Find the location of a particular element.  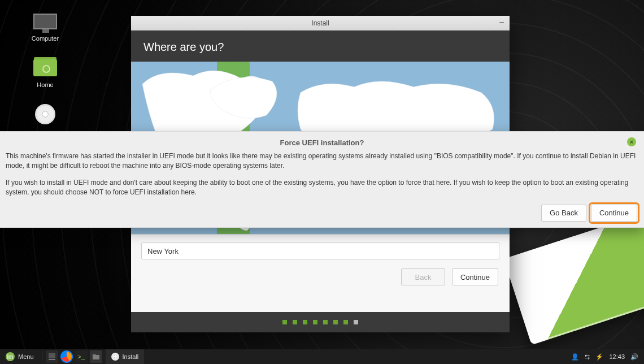

dialog-paragraph: This machine's firmware has started the … is located at coordinates (322, 162).